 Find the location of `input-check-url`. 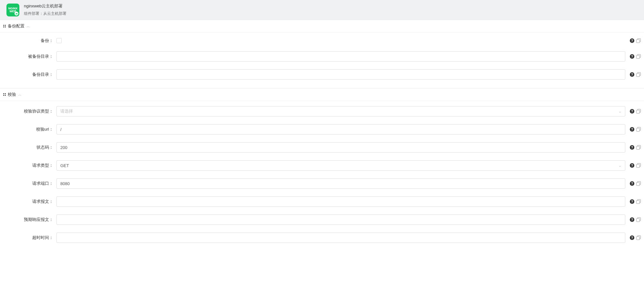

input-check-url is located at coordinates (341, 129).